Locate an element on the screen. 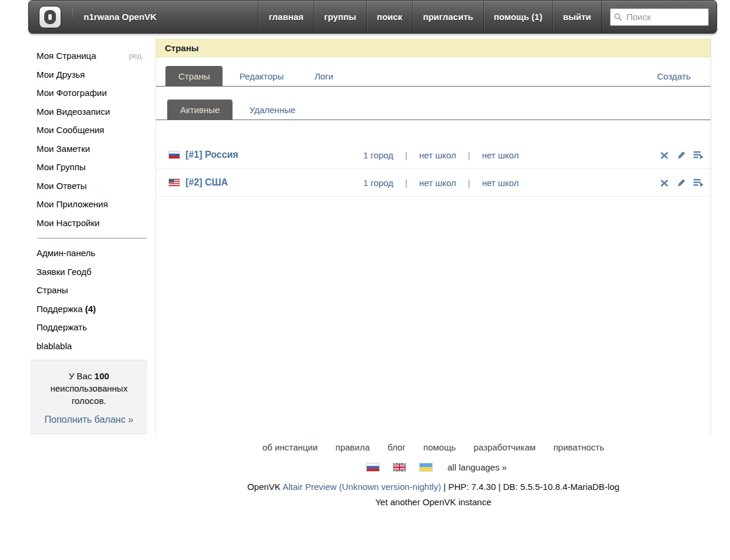  all-languages-link: all languages » is located at coordinates (477, 468).